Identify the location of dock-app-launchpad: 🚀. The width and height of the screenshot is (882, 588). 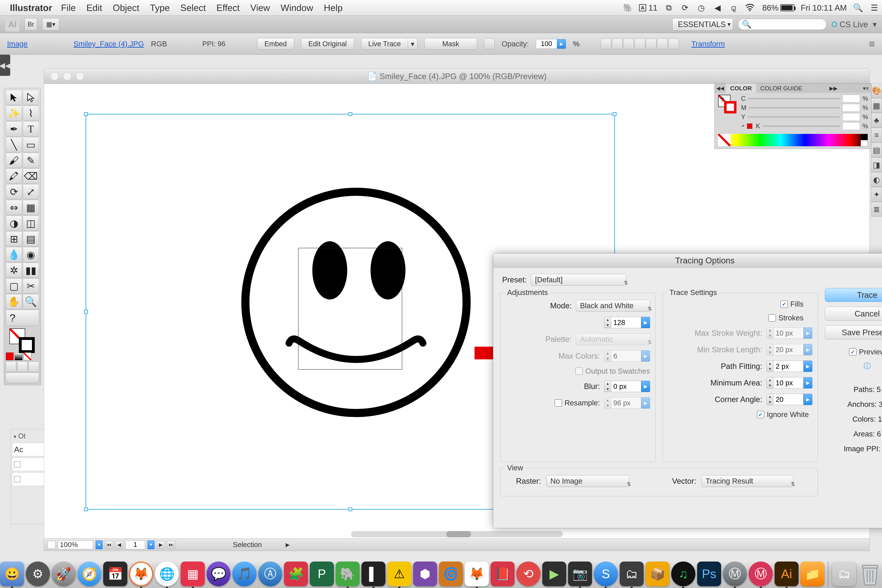
(64, 574).